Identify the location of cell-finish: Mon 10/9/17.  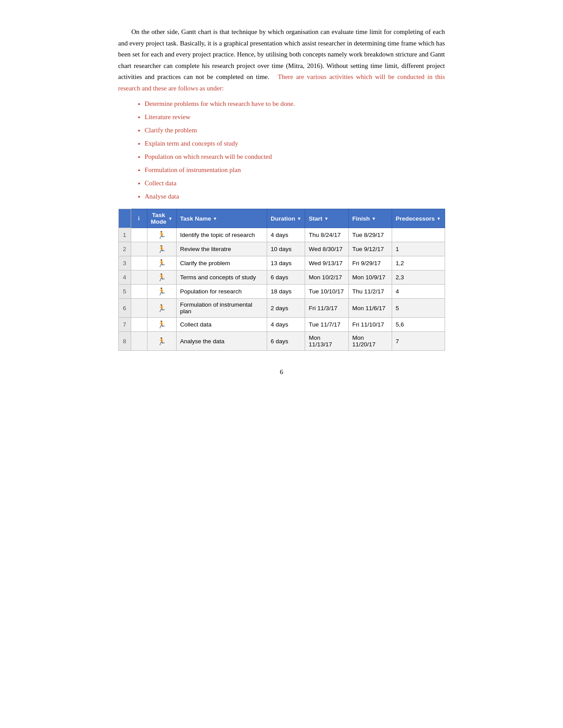
(370, 278).